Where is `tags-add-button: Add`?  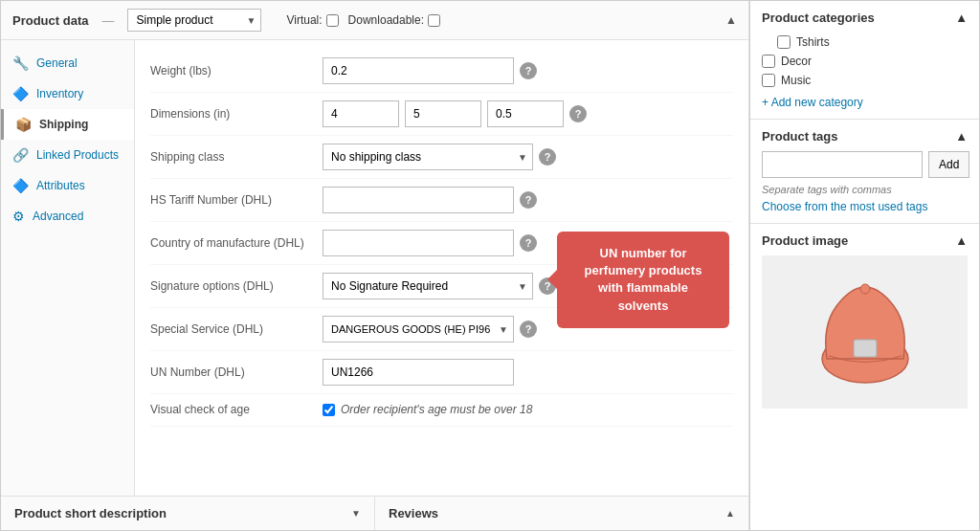 tags-add-button: Add is located at coordinates (949, 165).